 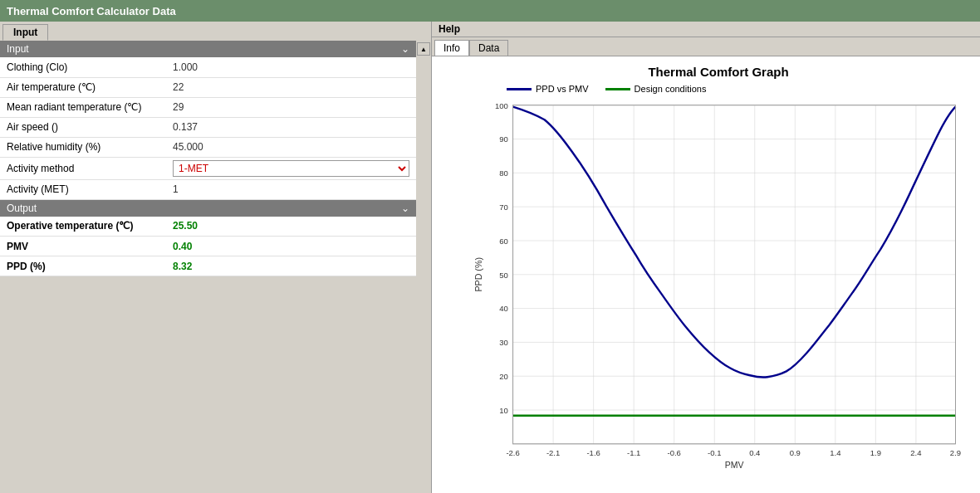 I want to click on air-speed-value: 0.137, so click(x=291, y=127).